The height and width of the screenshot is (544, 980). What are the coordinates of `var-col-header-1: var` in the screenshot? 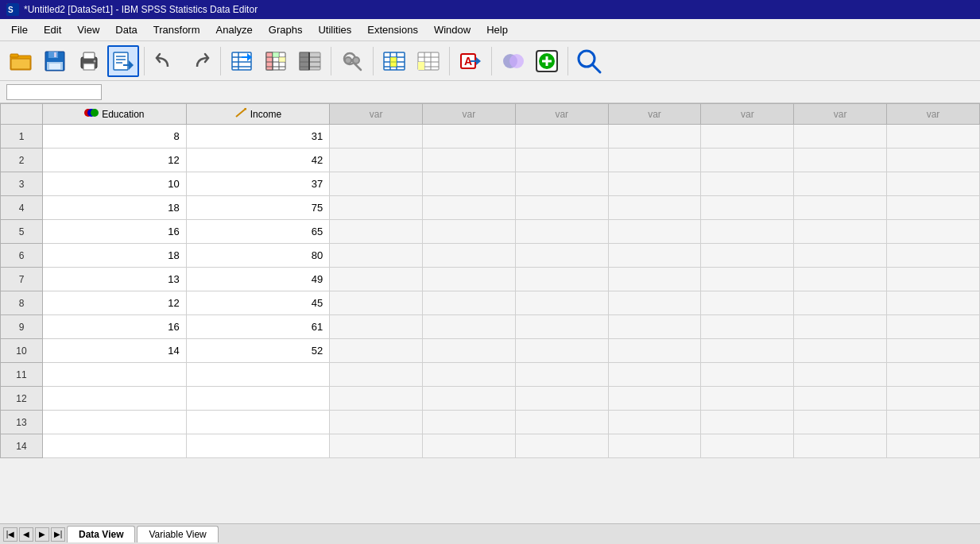 It's located at (377, 114).